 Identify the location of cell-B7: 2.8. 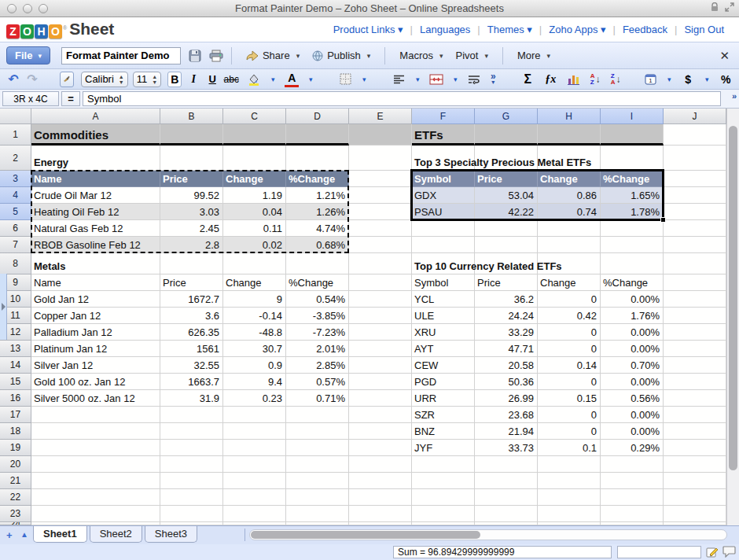
(192, 245).